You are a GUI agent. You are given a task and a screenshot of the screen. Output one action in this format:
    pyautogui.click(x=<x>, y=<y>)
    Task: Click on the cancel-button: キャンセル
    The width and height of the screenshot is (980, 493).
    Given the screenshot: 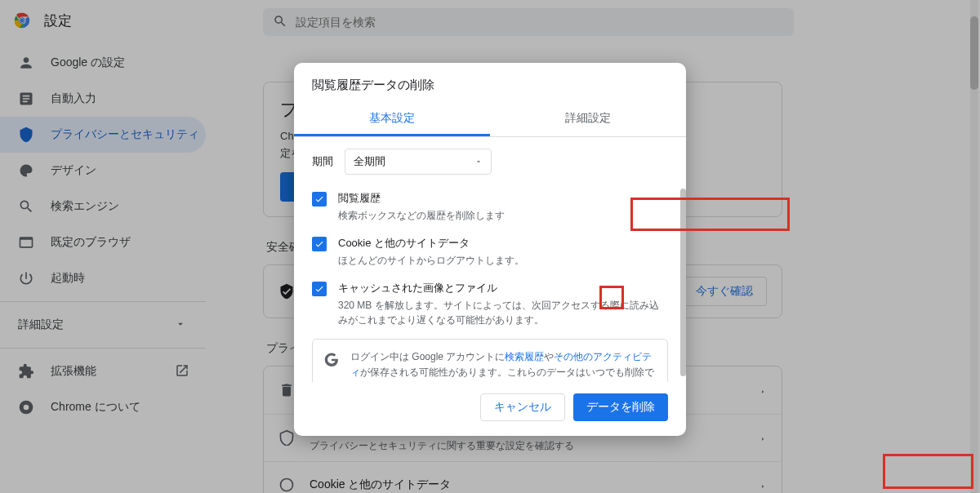 What is the action you would take?
    pyautogui.click(x=523, y=407)
    